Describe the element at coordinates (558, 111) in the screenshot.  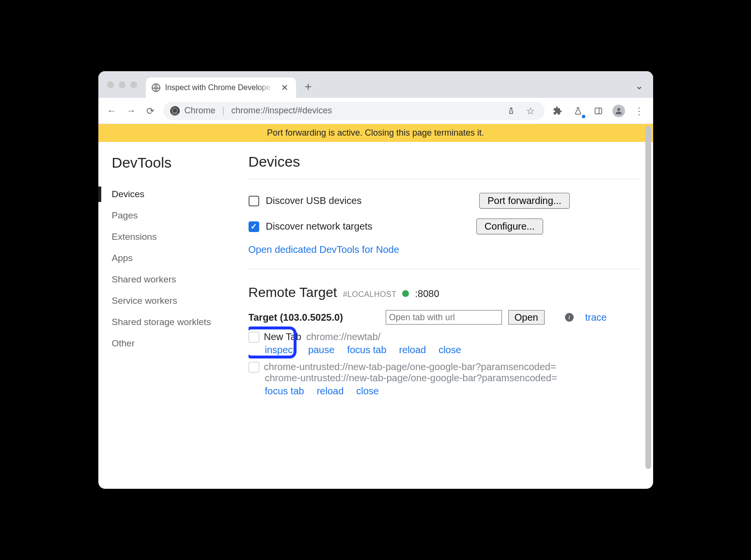
I see `extensions-icon` at that location.